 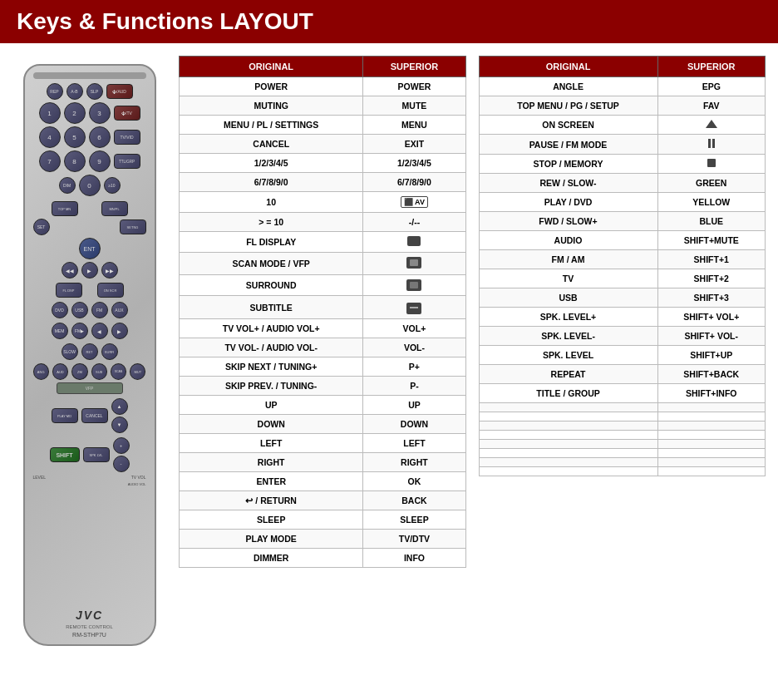 I want to click on btn-2: 2, so click(x=75, y=113).